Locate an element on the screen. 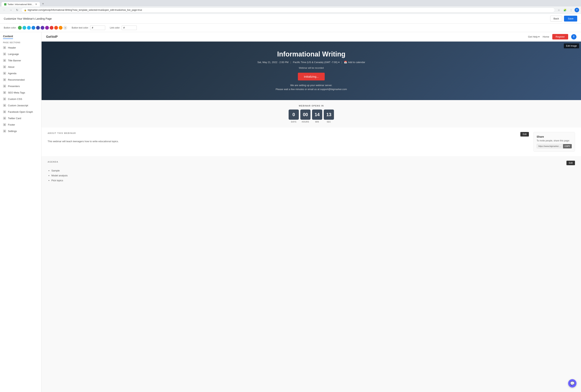  swatch-light-blue is located at coordinates (29, 28).